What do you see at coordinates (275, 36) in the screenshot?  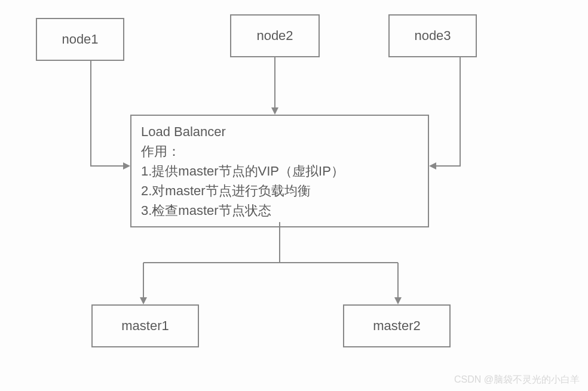 I see `node2-label: node2` at bounding box center [275, 36].